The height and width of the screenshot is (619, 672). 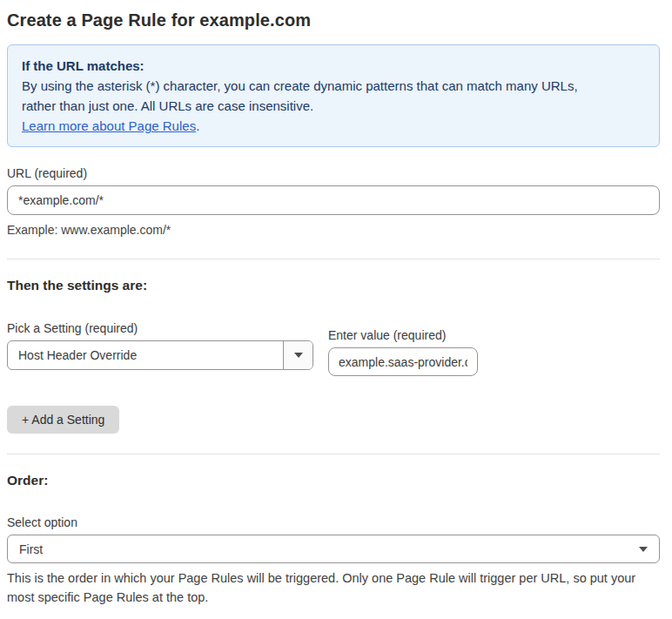 I want to click on enter-value-column: Enter value (required), so click(x=403, y=352).